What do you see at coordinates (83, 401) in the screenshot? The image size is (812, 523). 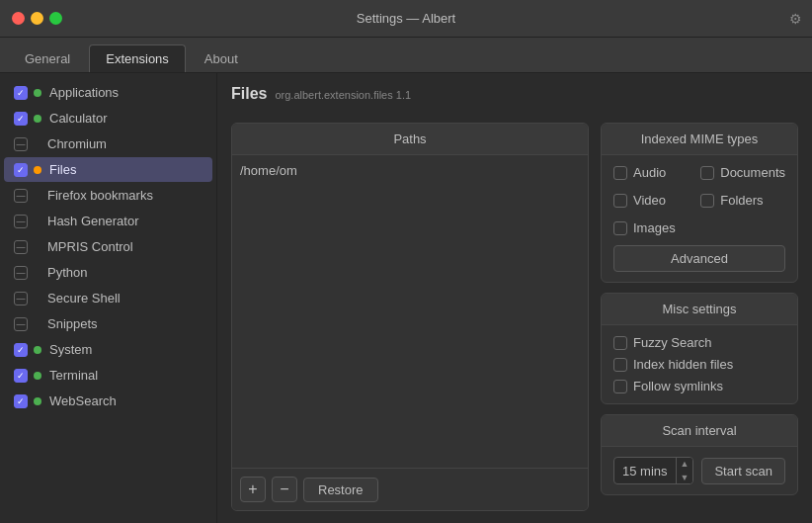 I see `sidebar-label-websearch: WebSearch` at bounding box center [83, 401].